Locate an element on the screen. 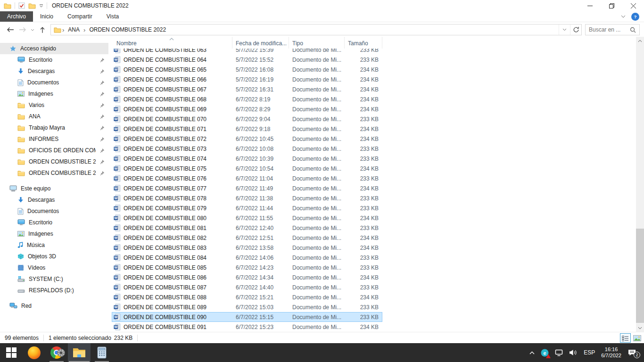 This screenshot has width=644, height=362. column-header-date: Fecha de modifica... is located at coordinates (261, 42).